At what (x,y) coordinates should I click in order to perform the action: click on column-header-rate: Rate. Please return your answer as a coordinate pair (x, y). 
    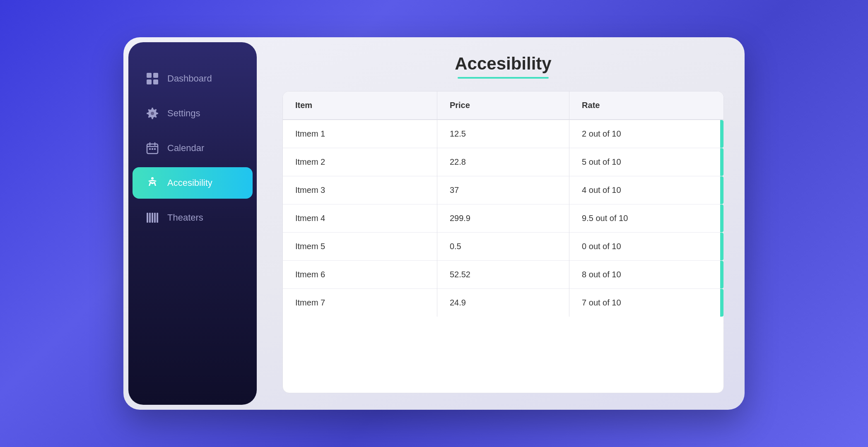
    Looking at the image, I should click on (646, 106).